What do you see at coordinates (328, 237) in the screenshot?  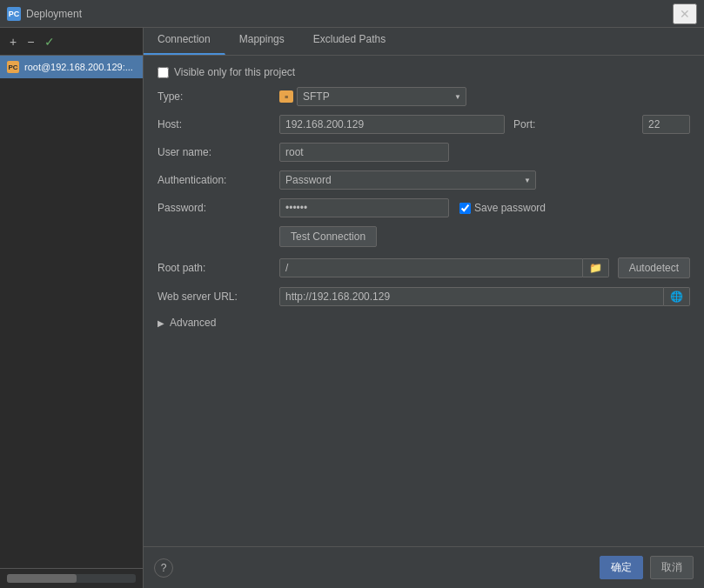 I see `test-connection-button: Test Connection` at bounding box center [328, 237].